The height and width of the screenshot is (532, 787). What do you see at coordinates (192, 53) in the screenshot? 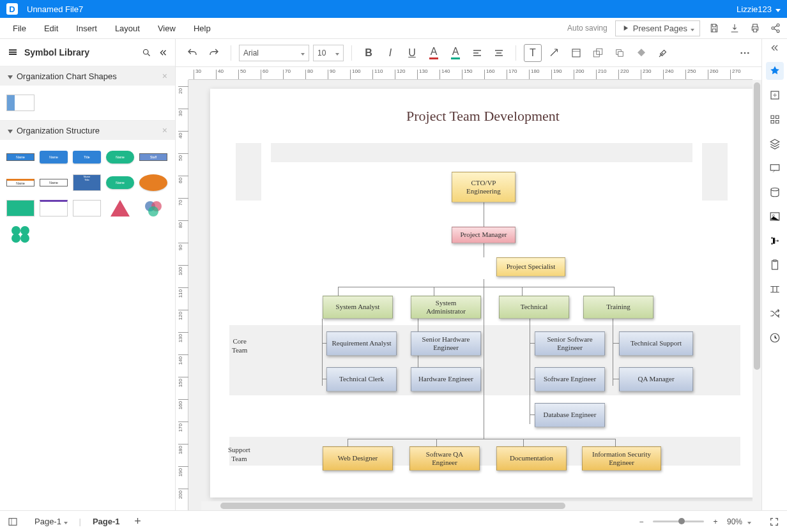
I see `undo-button` at bounding box center [192, 53].